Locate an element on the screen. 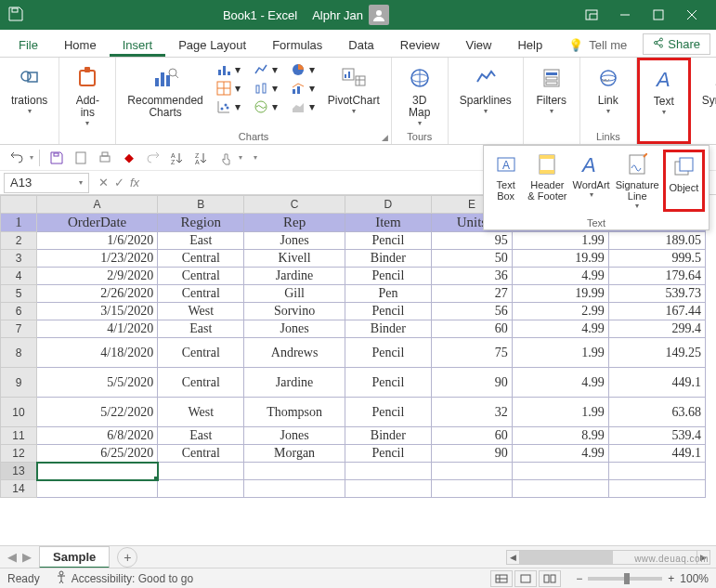 This screenshot has height=588, width=716. cell: 60 is located at coordinates (472, 329).